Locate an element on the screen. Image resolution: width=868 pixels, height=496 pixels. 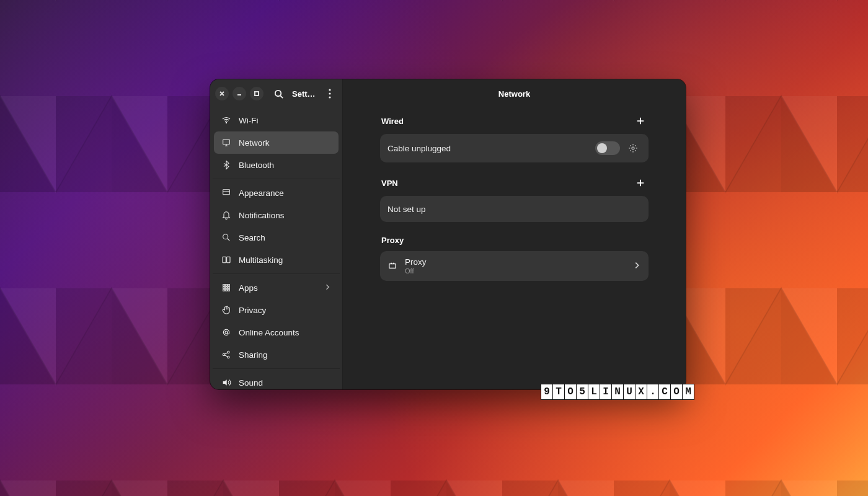
watermark-char: O is located at coordinates (676, 392).